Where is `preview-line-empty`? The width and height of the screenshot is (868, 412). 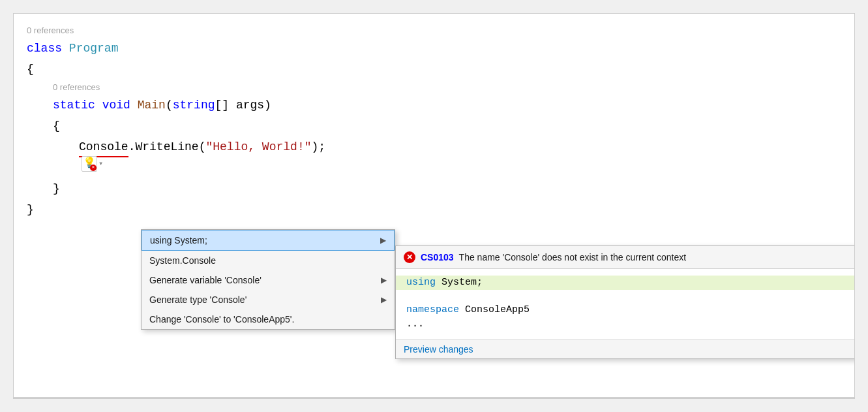
preview-line-empty is located at coordinates (630, 297).